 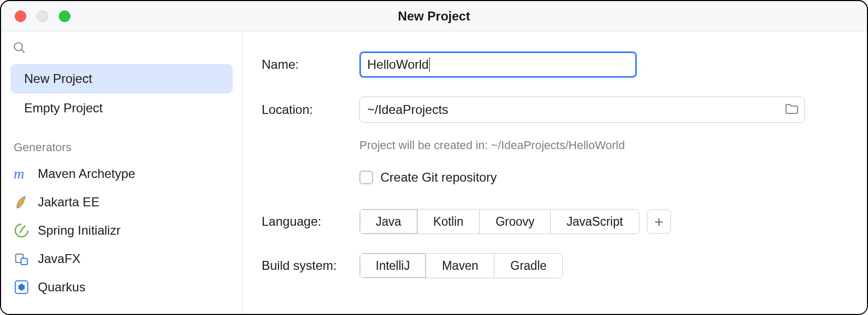 What do you see at coordinates (79, 230) in the screenshot?
I see `generator-label: Spring Initializr` at bounding box center [79, 230].